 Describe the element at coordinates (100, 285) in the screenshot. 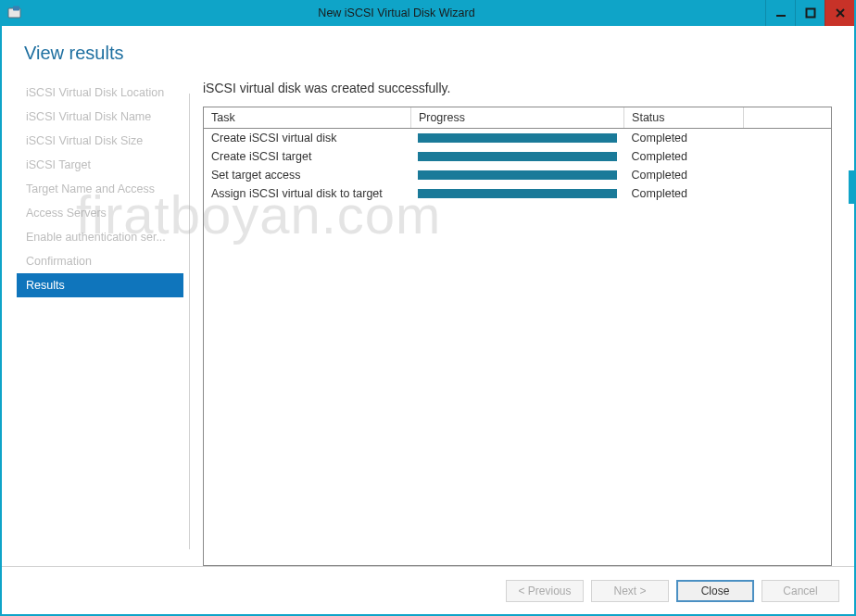

I see `step-results: Results` at that location.